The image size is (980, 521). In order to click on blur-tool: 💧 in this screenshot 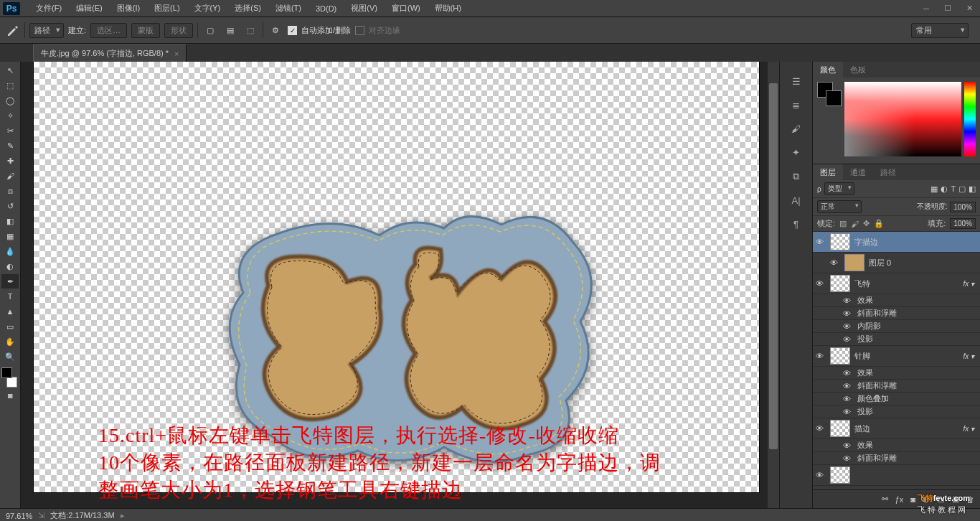, I will do `click(10, 251)`.